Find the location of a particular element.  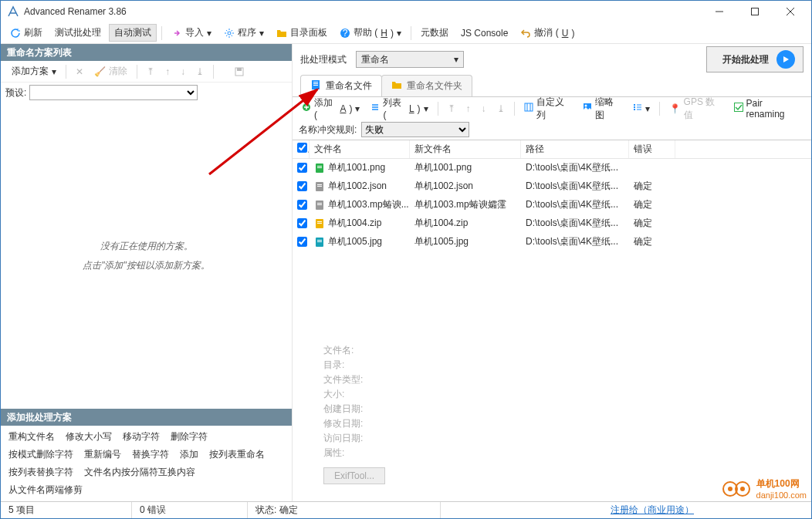

menu-program: 程序 ▾ is located at coordinates (244, 32).